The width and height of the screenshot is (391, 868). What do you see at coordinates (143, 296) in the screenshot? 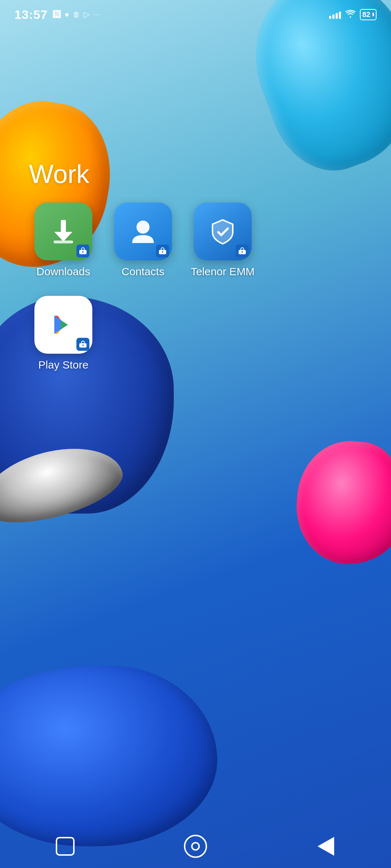
I see `app-grid: Downloads Contacts` at bounding box center [143, 296].